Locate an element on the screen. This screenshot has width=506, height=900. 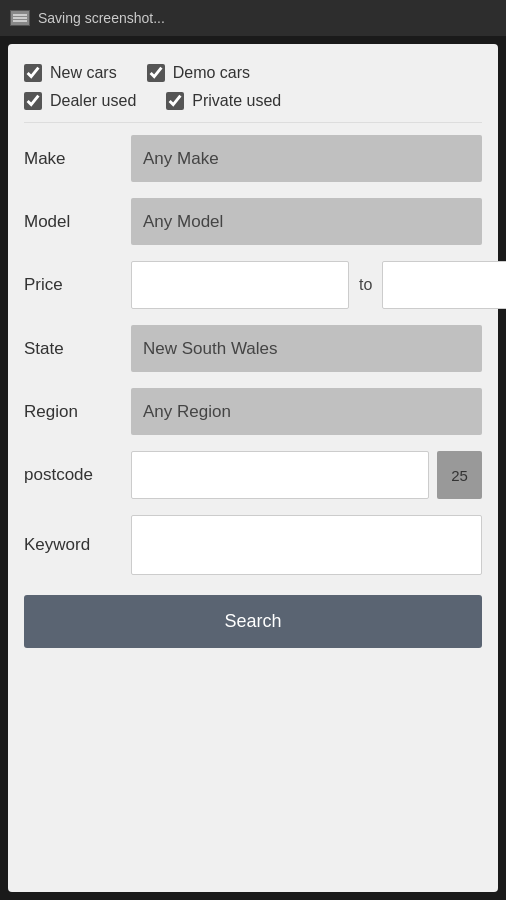
region-row: Region Any Region is located at coordinates (253, 412).